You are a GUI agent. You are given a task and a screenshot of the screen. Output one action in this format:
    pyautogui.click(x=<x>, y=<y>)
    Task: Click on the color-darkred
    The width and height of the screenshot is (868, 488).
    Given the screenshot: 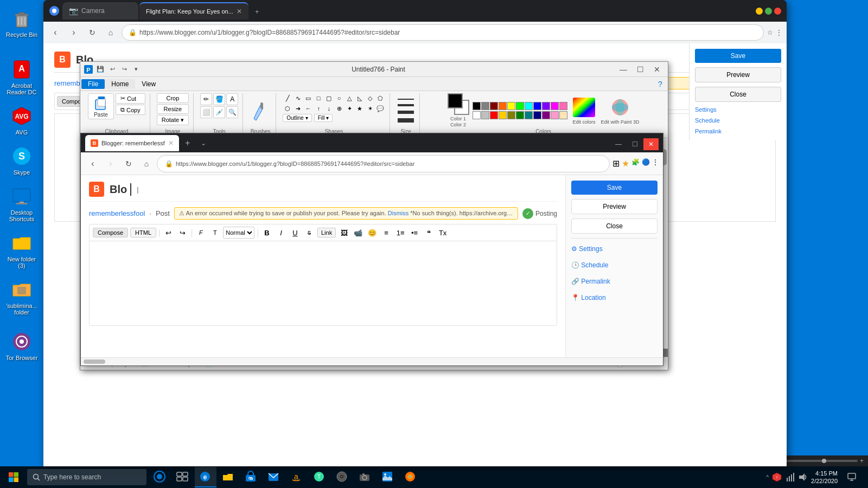 What is the action you would take?
    pyautogui.click(x=494, y=106)
    